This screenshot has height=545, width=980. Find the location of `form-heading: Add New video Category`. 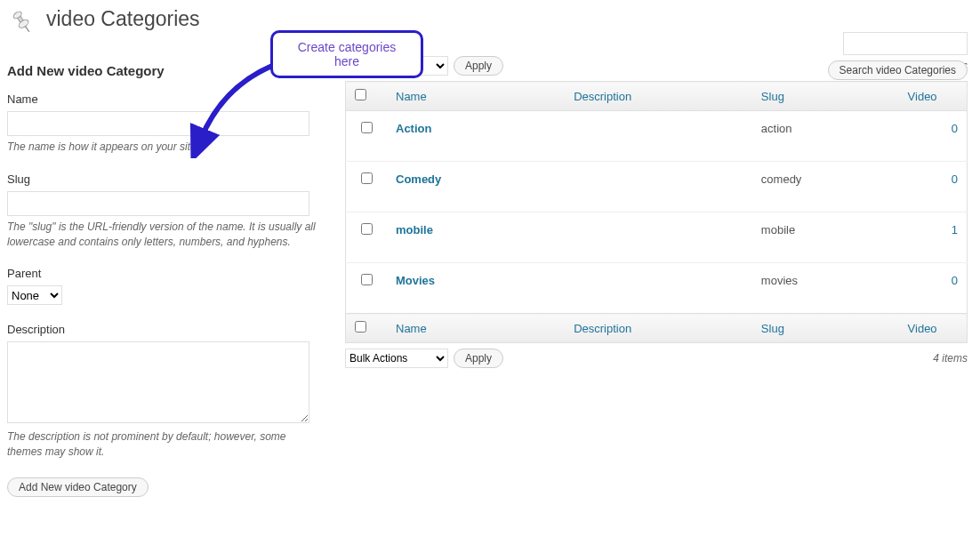

form-heading: Add New video Category is located at coordinates (163, 71).